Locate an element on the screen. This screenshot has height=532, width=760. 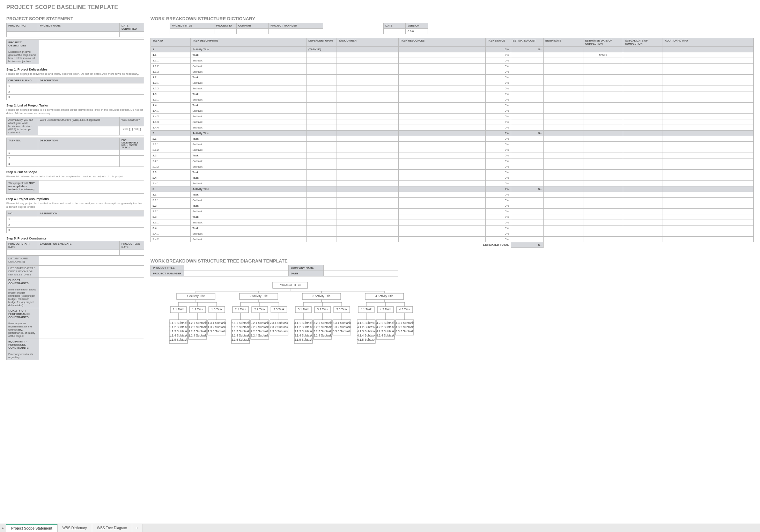
wbs-link-cell is located at coordinates (79, 131).